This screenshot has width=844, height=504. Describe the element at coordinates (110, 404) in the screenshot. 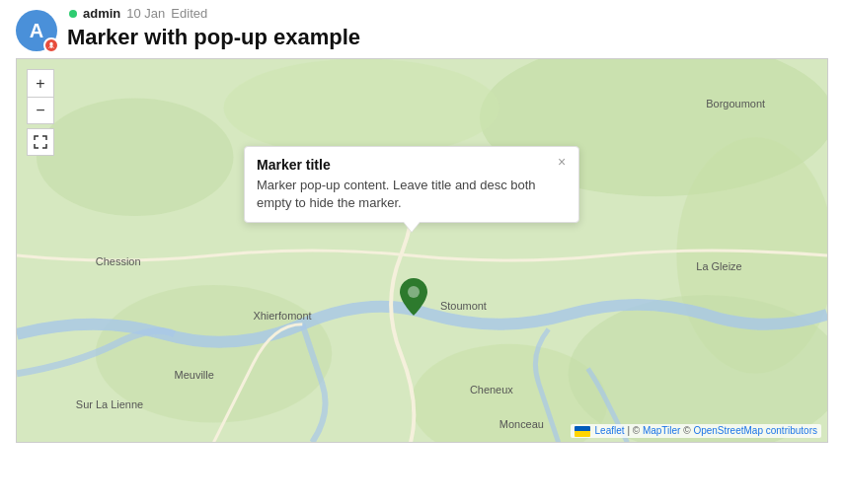

I see `svg-text: Sur La Lienne` at that location.